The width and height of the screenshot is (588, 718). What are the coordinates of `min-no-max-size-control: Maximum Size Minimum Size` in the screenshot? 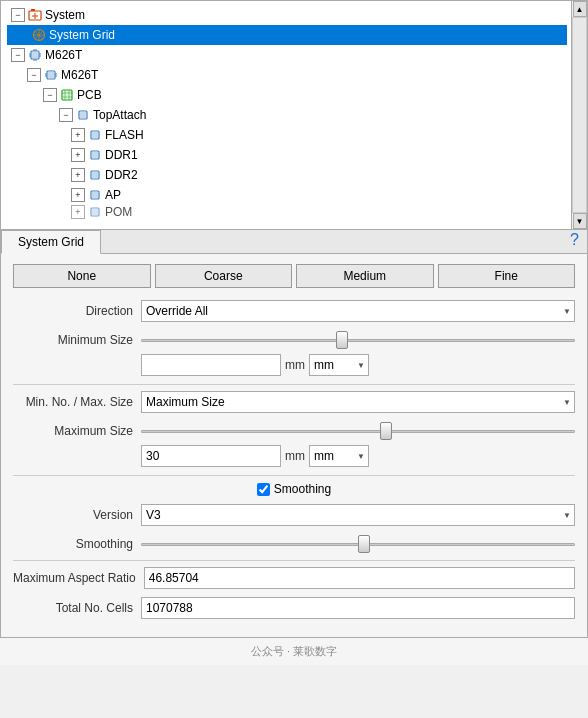 It's located at (358, 402).